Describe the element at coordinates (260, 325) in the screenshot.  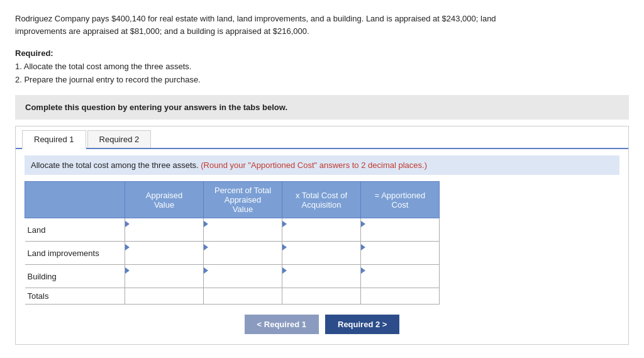
I see `prev-arrow-icon: <` at that location.